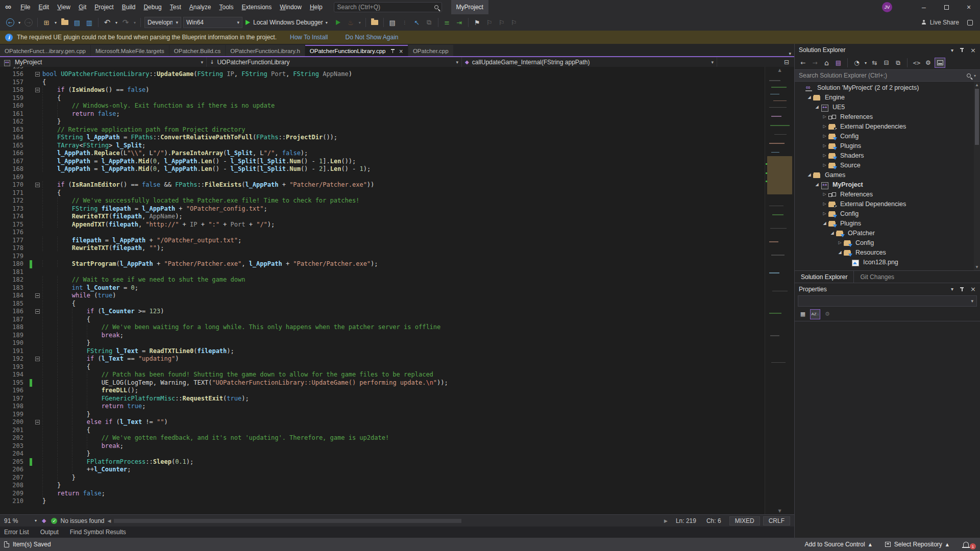 The height and width of the screenshot is (551, 980). I want to click on show-all-files-icon: ⧉, so click(898, 63).